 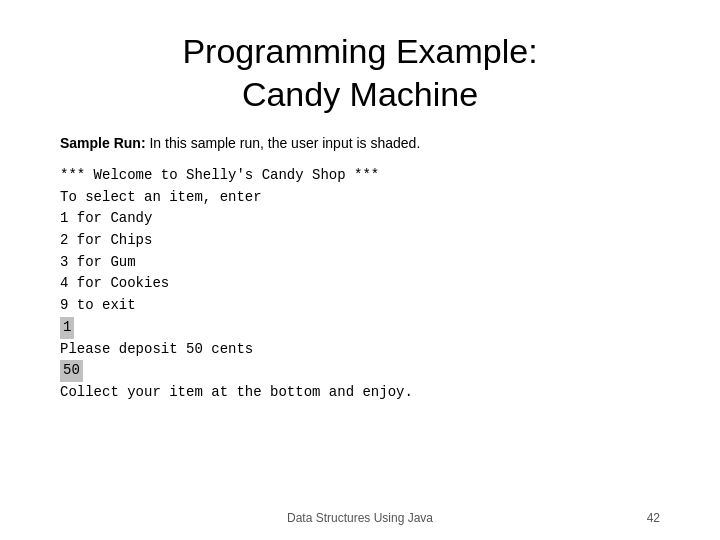 I want to click on title-line1: Programming Example:, so click(x=360, y=51).